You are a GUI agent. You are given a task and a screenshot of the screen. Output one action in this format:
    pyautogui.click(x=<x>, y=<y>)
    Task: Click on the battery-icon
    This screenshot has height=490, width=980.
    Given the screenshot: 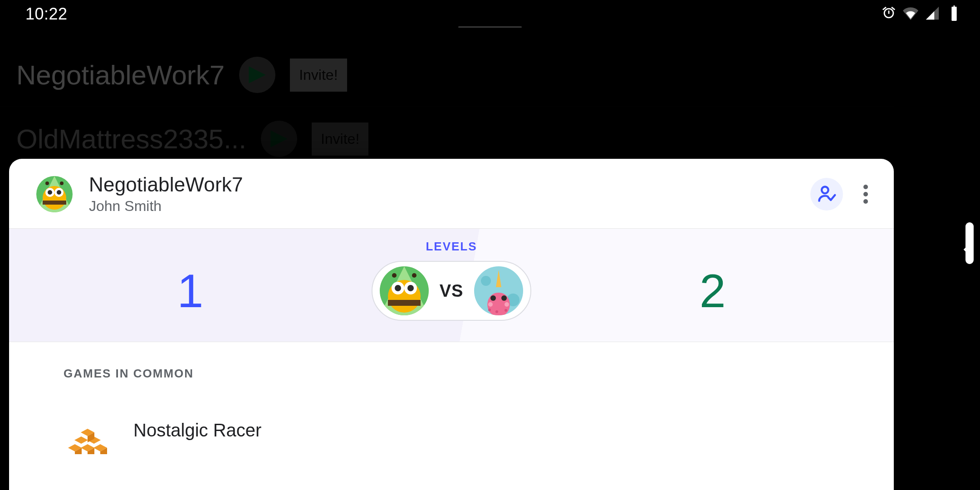 What is the action you would take?
    pyautogui.click(x=954, y=14)
    